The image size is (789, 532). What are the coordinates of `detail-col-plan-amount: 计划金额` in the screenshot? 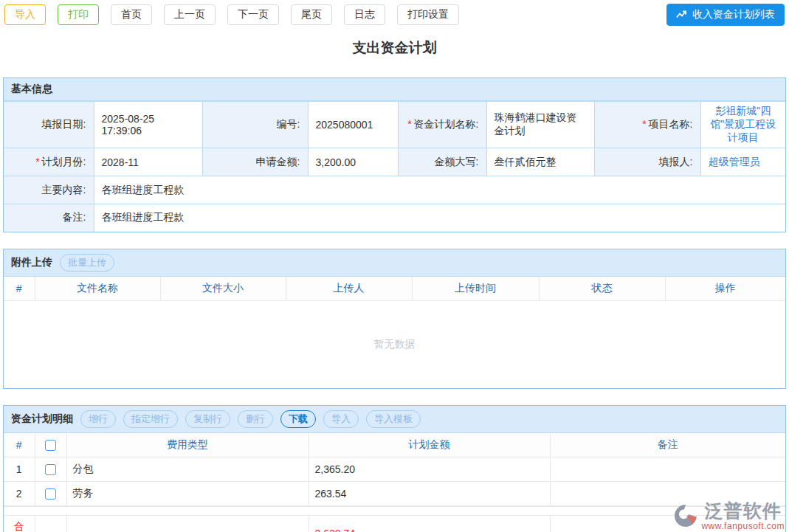 It's located at (430, 446).